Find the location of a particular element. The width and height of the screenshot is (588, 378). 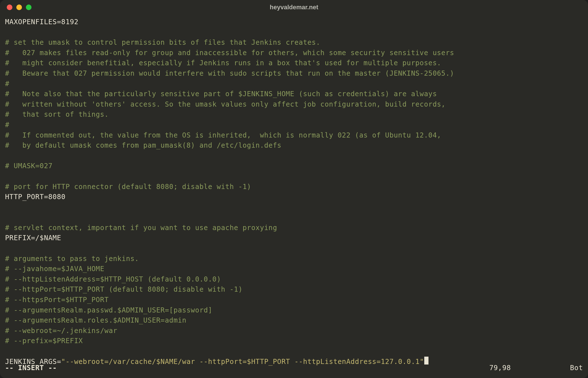

code-line: # 027 makes files read-only for group an… is located at coordinates (294, 53).